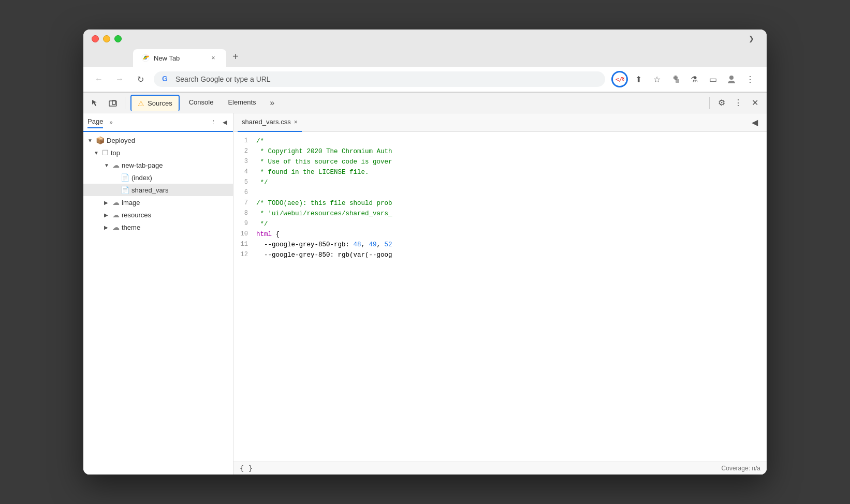 The height and width of the screenshot is (504, 850). I want to click on tab-title: New Tab, so click(167, 58).